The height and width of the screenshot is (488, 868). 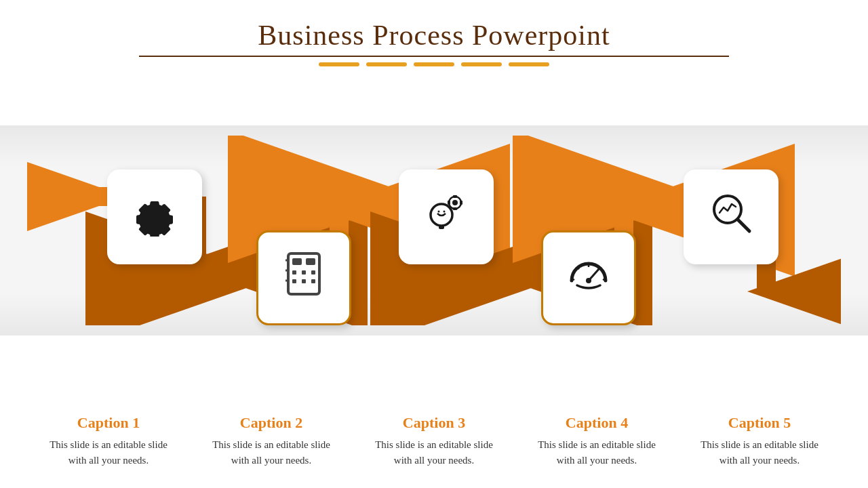 I want to click on gear-icon, so click(x=155, y=217).